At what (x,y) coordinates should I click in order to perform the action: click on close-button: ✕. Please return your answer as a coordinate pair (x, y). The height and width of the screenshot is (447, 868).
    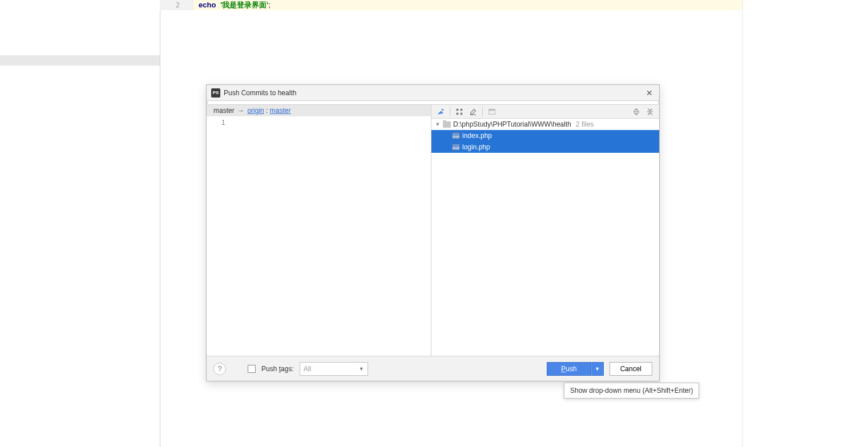
    Looking at the image, I should click on (649, 93).